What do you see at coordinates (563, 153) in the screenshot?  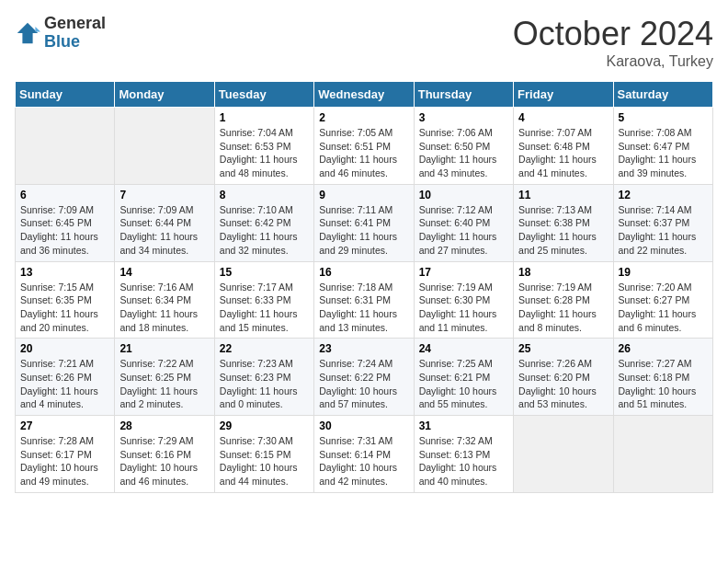 I see `day-info: Sunrise: 7:07 AM Sunset: 6:48 PM Dayligh…` at bounding box center [563, 153].